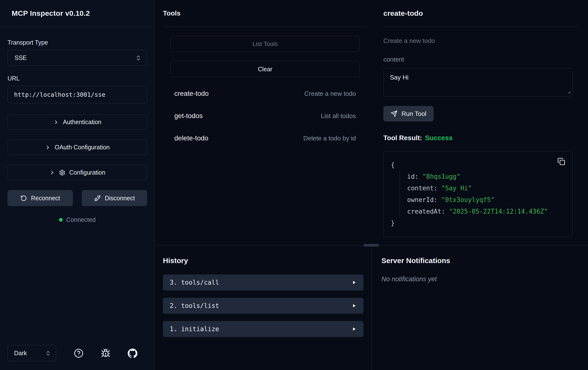  What do you see at coordinates (486, 188) in the screenshot?
I see `json-line: content: "Say Hi"` at bounding box center [486, 188].